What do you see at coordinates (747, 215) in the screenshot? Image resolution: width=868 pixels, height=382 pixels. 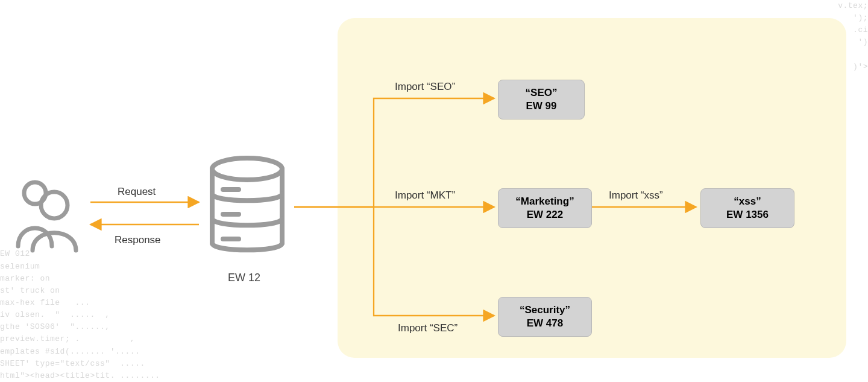 I see `module-xss-id: EW 1356` at bounding box center [747, 215].